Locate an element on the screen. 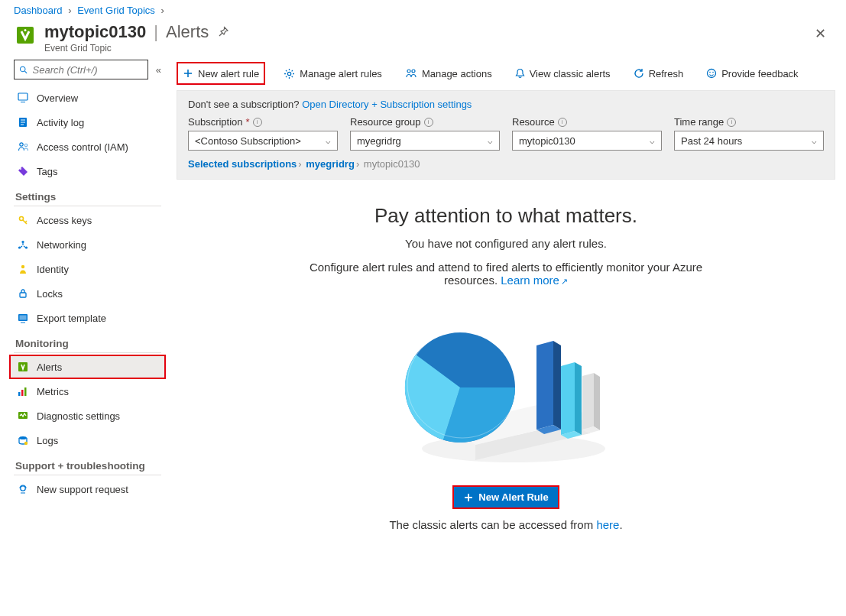 This screenshot has width=846, height=616. search-icon is located at coordinates (24, 70).